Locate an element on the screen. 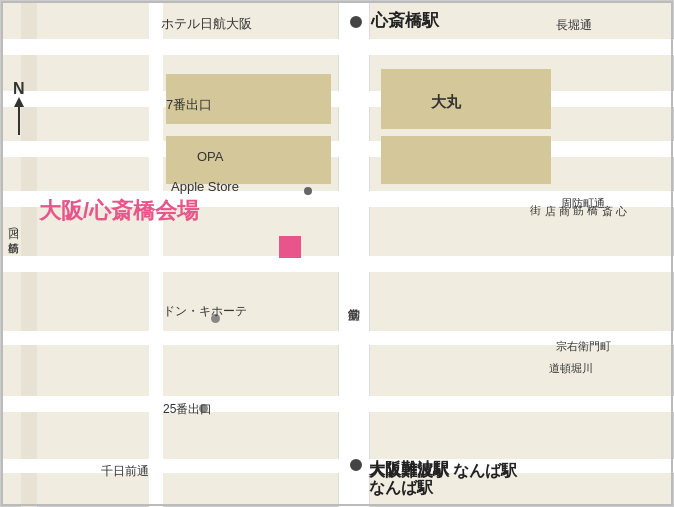 Image resolution: width=674 pixels, height=507 pixels. namba-label-2: なんば駅 is located at coordinates (401, 488).